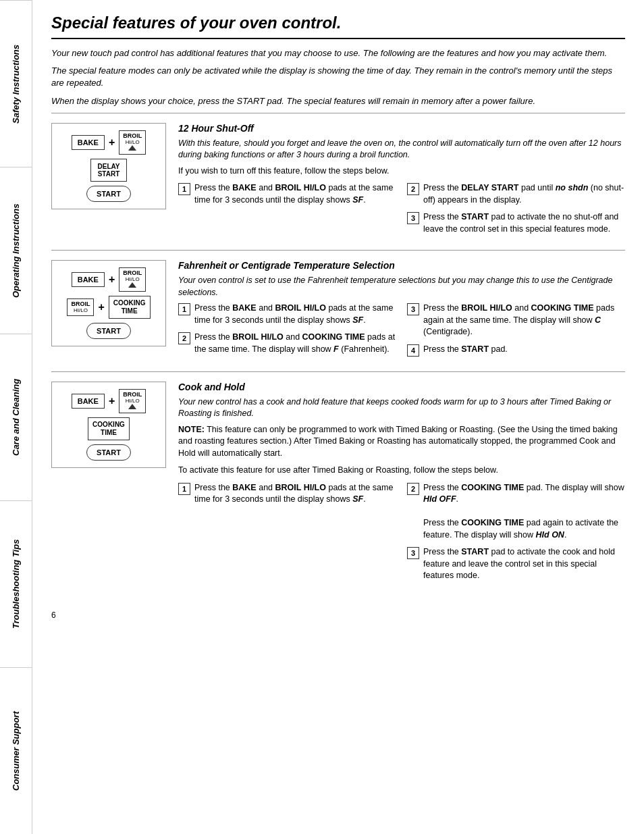  I want to click on step-1-2: 2 Press the DELAY START pad until no shd…, so click(516, 194).